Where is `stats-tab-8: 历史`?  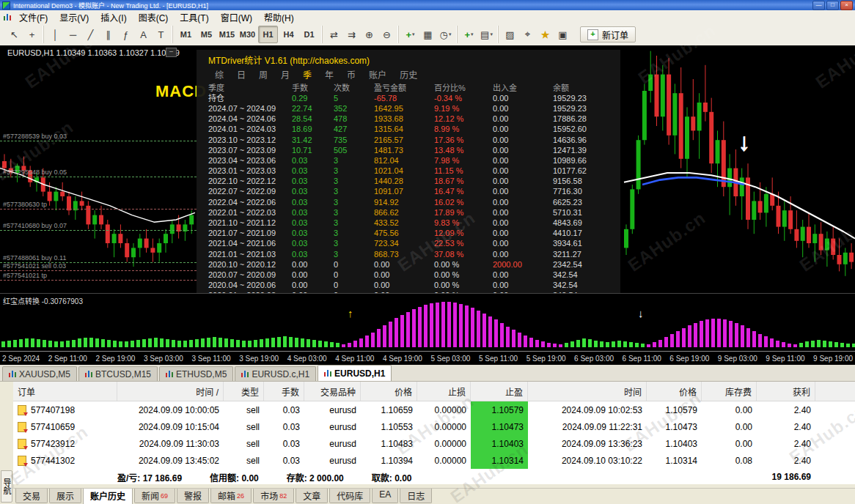
stats-tab-8: 历史 is located at coordinates (408, 75).